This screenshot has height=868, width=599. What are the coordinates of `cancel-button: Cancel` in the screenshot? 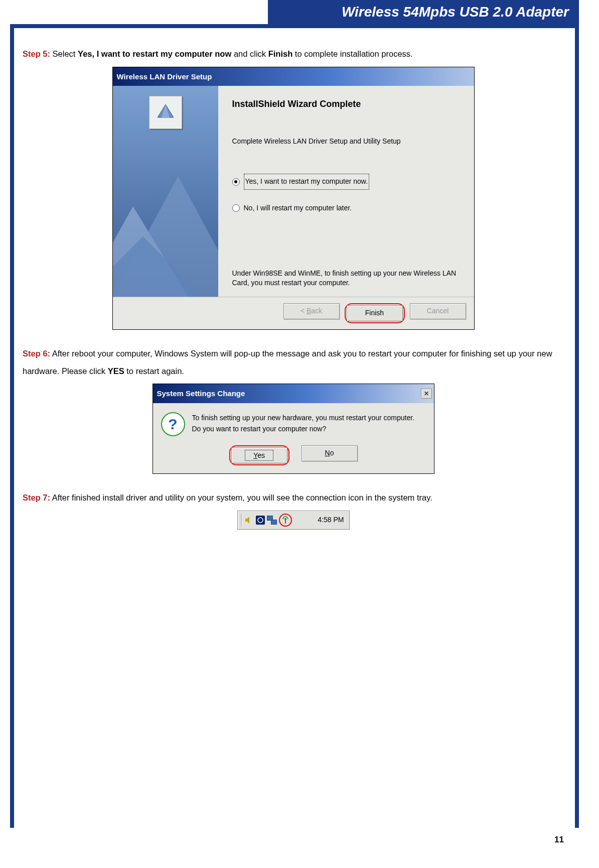 It's located at (438, 311).